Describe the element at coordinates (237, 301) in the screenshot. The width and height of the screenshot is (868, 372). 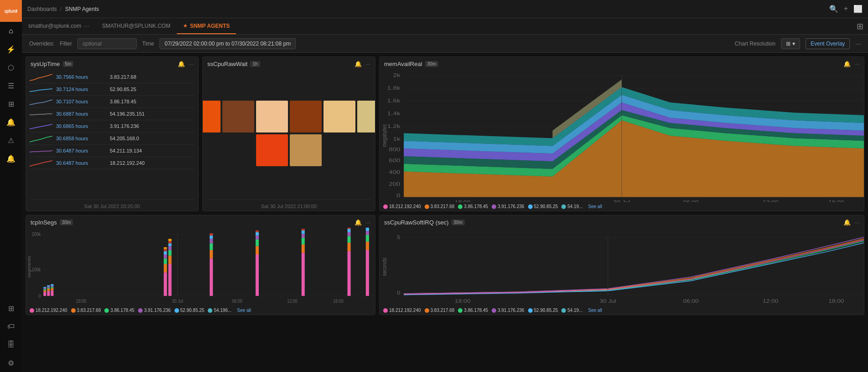
I see `svg-text: 06:00` at that location.